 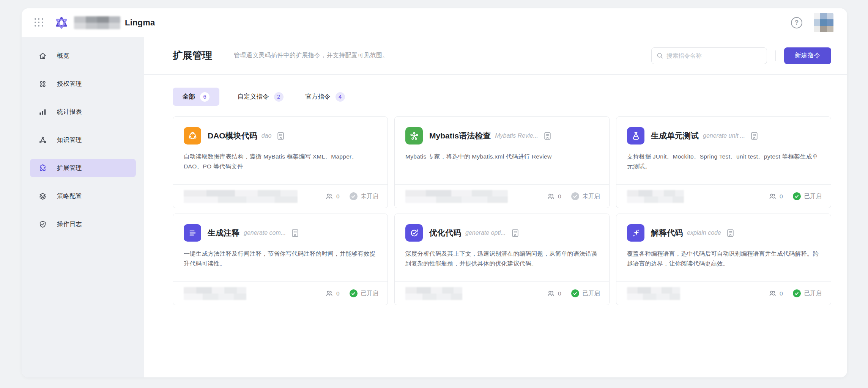 I want to click on search-icon, so click(x=660, y=55).